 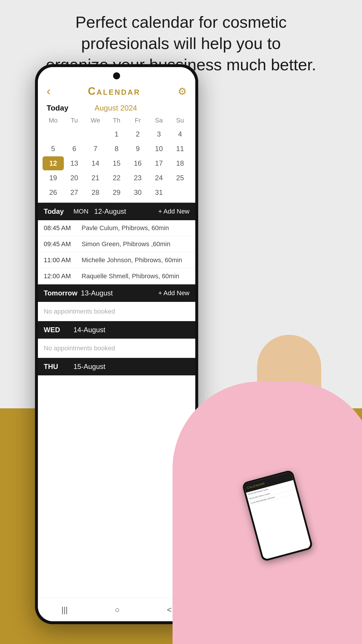 What do you see at coordinates (58, 108) in the screenshot?
I see `today-label: Today` at bounding box center [58, 108].